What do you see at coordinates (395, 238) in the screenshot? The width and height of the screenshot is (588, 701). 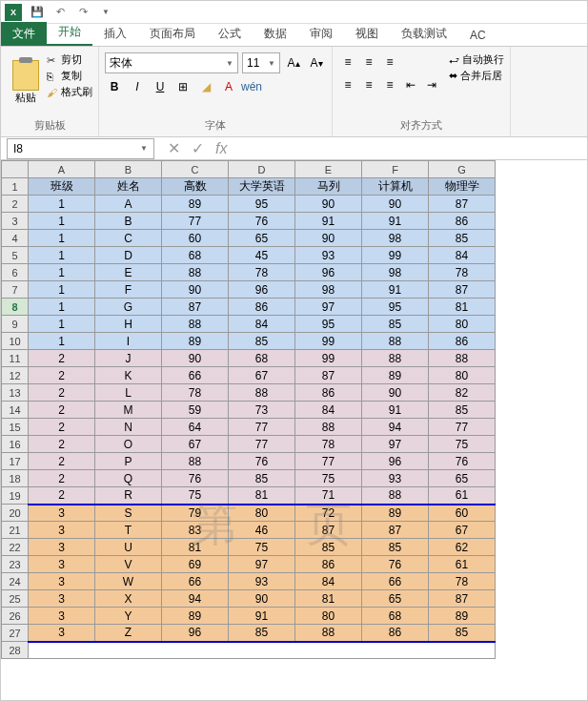 I see `cell: 98` at bounding box center [395, 238].